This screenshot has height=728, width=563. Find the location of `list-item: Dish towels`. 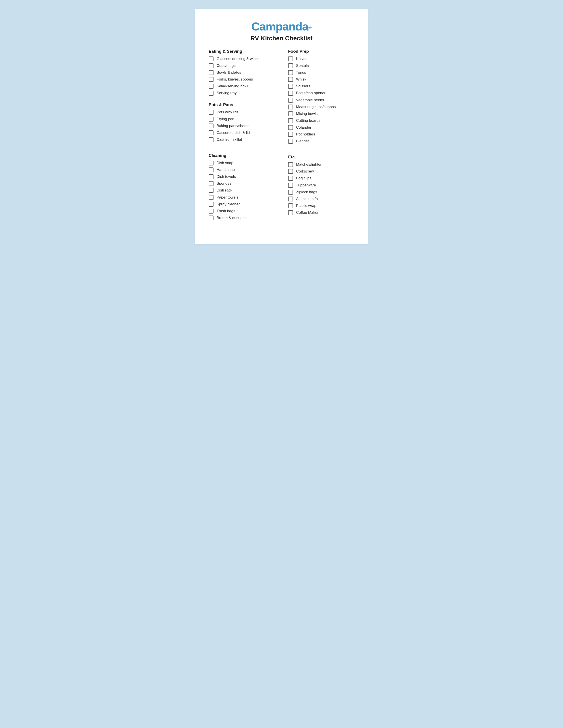

list-item: Dish towels is located at coordinates (242, 177).